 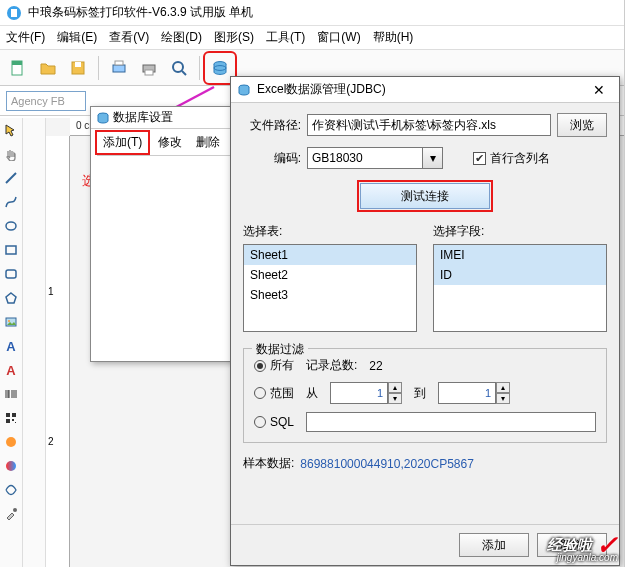 I want to click on range-to-spinner: 1 ▴▾, so click(x=474, y=393).